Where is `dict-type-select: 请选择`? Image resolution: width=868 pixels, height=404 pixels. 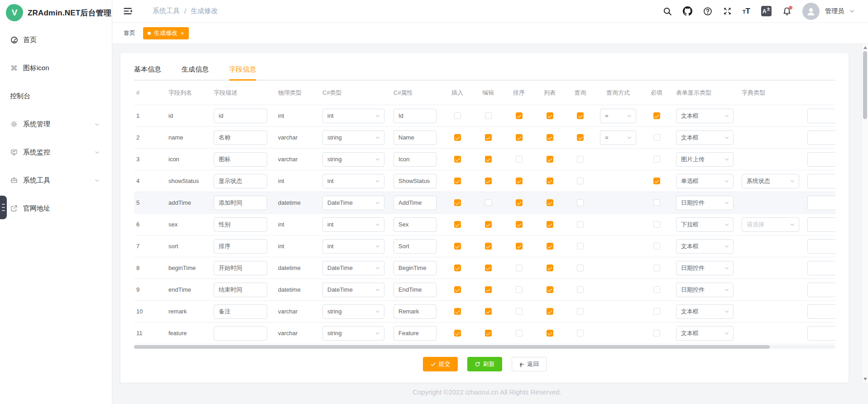
dict-type-select: 请选择 is located at coordinates (771, 225).